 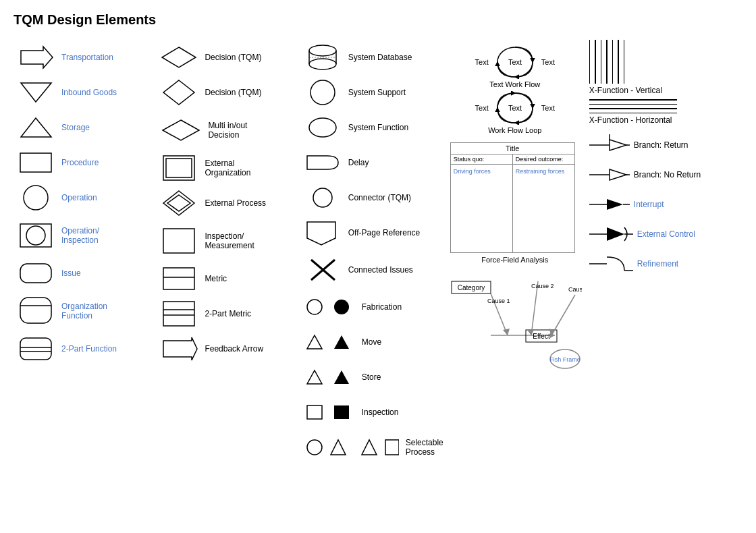 What do you see at coordinates (548, 62) in the screenshot?
I see `wfl1-right: Text` at bounding box center [548, 62].